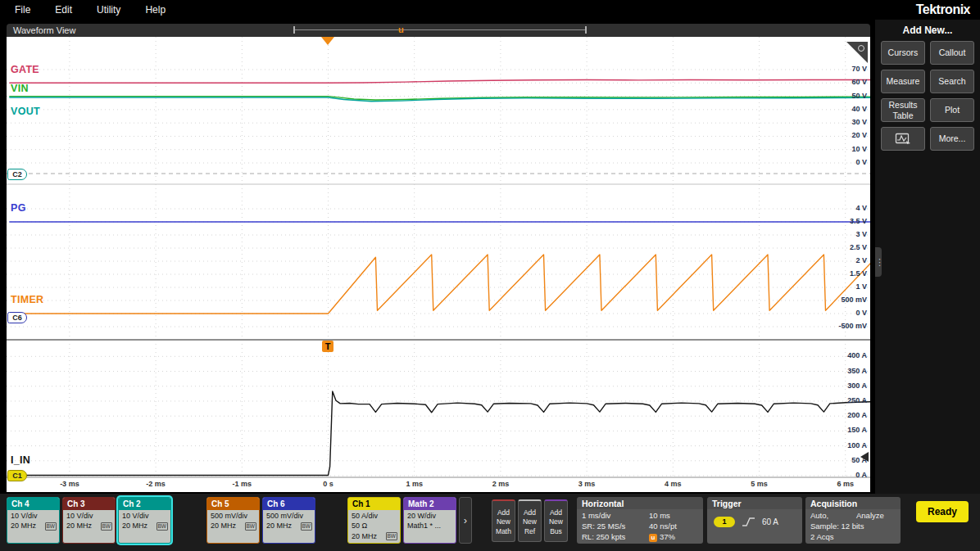 The width and height of the screenshot is (980, 551). I want to click on cursors-button: Cursors, so click(903, 52).